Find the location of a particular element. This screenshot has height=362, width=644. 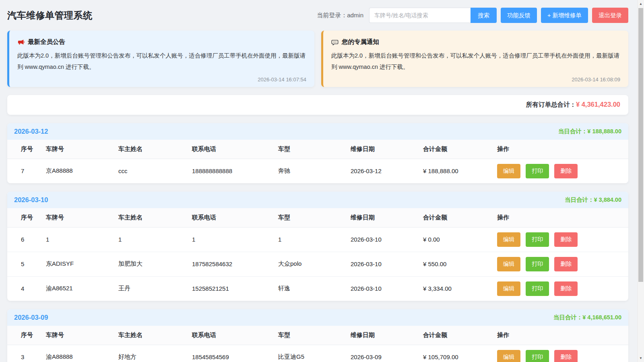

cell-plate: 东ADISYF is located at coordinates (78, 264).